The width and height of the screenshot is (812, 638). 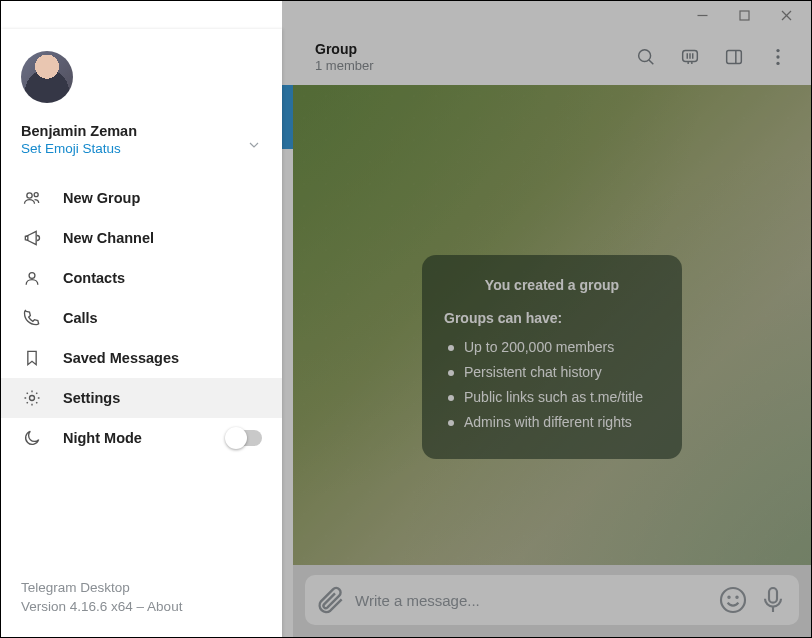 What do you see at coordinates (142, 318) in the screenshot?
I see `menu-item-calls: Calls` at bounding box center [142, 318].